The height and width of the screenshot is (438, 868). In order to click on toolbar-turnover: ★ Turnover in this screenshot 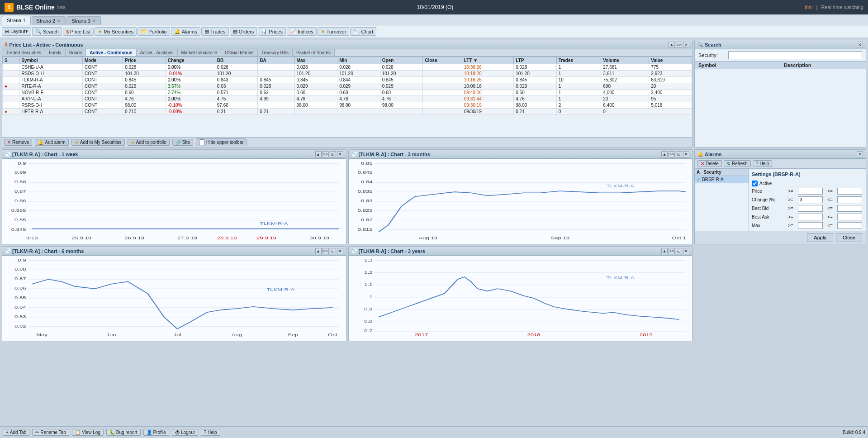, I will do `click(334, 32)`.